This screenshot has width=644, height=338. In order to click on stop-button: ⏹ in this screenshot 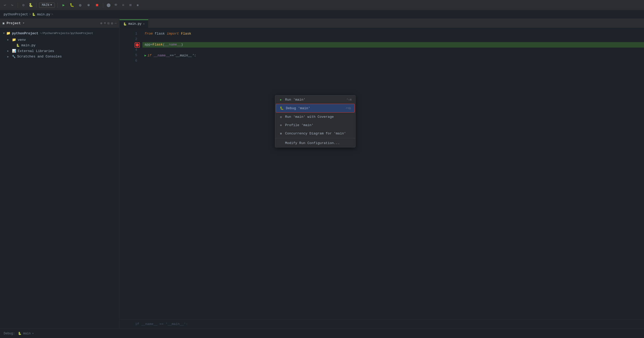, I will do `click(97, 5)`.